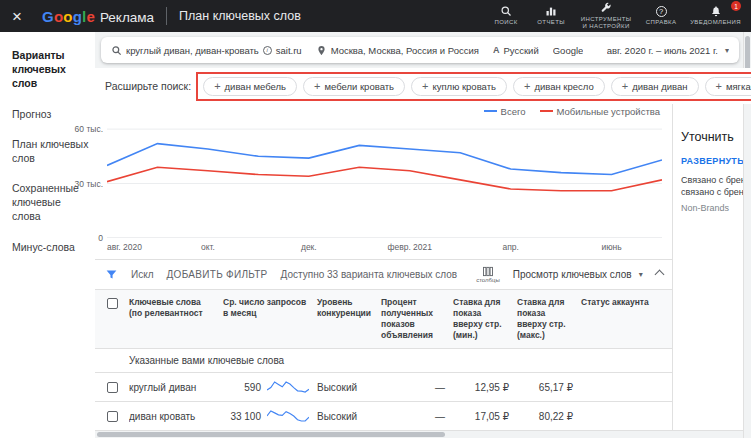 This screenshot has width=751, height=438. What do you see at coordinates (166, 16) in the screenshot?
I see `topbar-divider` at bounding box center [166, 16].